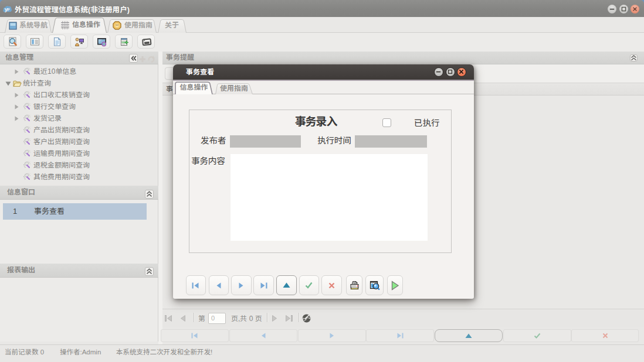  Describe the element at coordinates (8, 9) in the screenshot. I see `svg-text: F` at that location.